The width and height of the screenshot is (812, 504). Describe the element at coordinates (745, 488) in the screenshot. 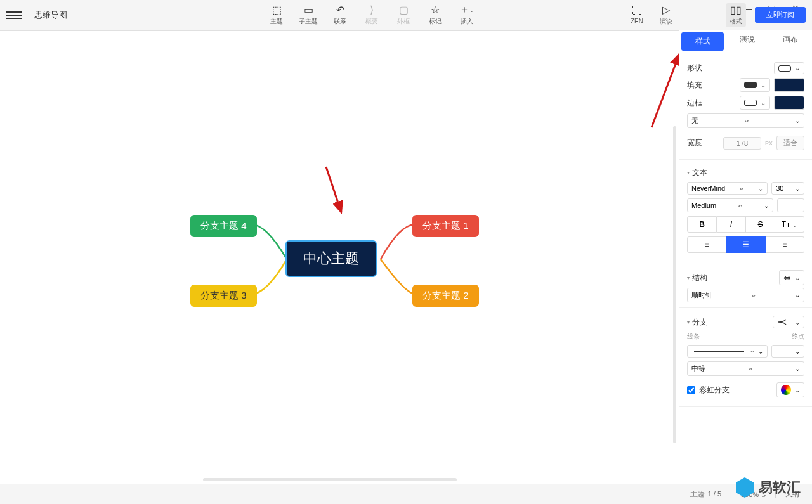

I see `logo-icon` at that location.